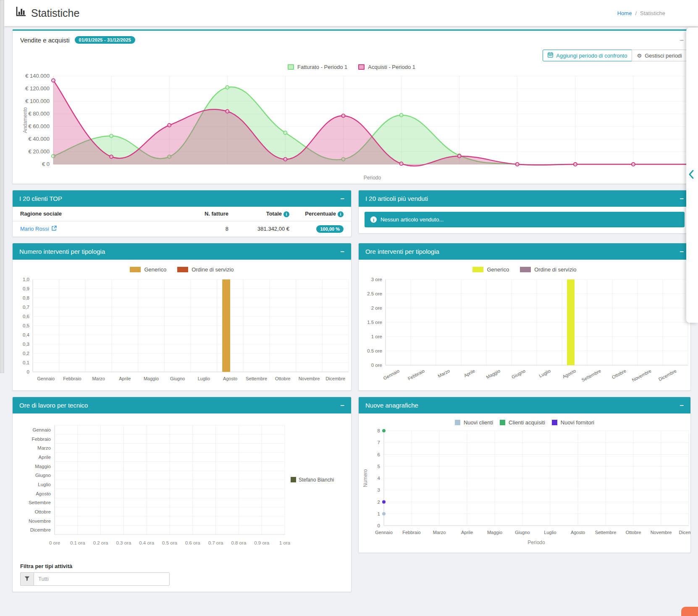  What do you see at coordinates (587, 55) in the screenshot?
I see `add-comparison-period-button: Aggiungi periodo di confronto` at bounding box center [587, 55].